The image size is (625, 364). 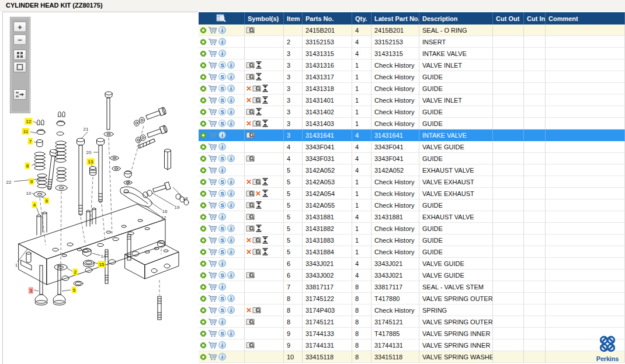 I want to click on table-row: i931744131831744131VALVE SPRING INNER, so click(x=412, y=345).